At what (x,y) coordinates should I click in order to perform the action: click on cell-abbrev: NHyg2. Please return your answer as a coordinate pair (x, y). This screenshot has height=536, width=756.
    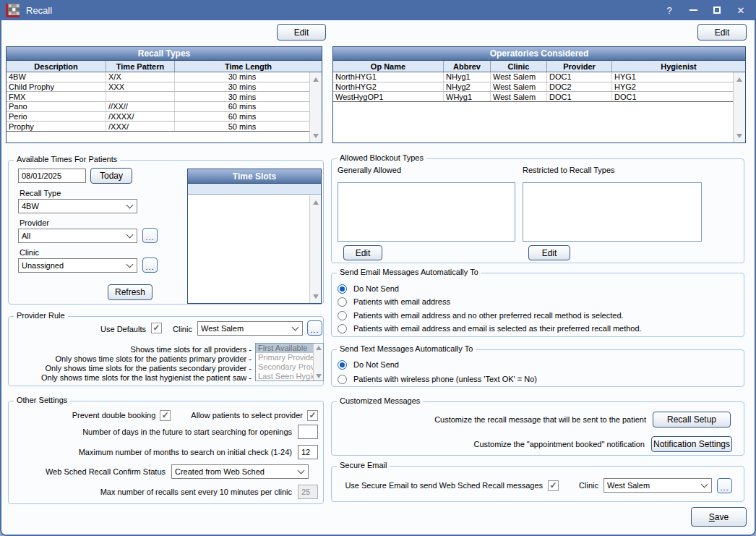
    Looking at the image, I should click on (467, 87).